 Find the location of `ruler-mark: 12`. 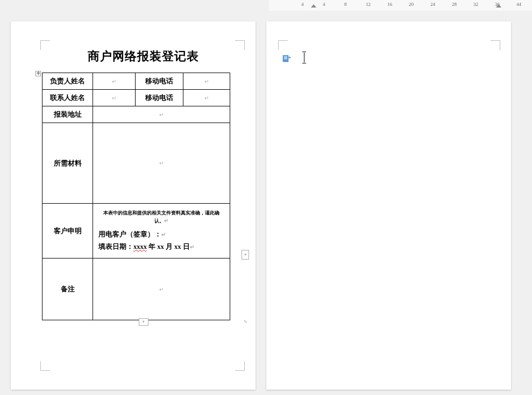

ruler-mark: 12 is located at coordinates (368, 4).